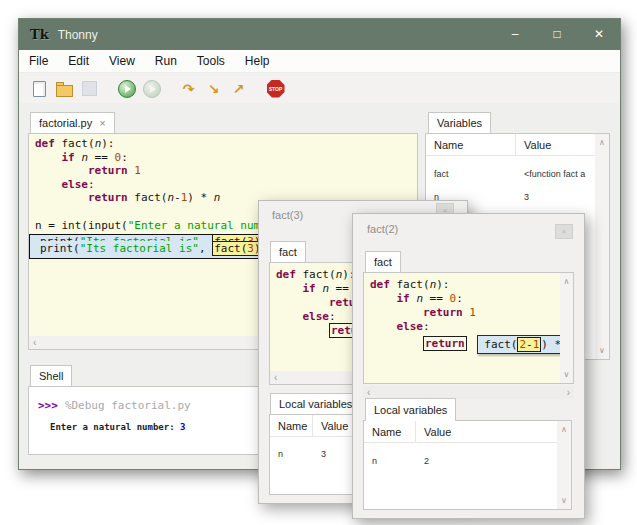 The image size is (637, 525). What do you see at coordinates (460, 123) in the screenshot?
I see `variables-tab-label: Variables` at bounding box center [460, 123].